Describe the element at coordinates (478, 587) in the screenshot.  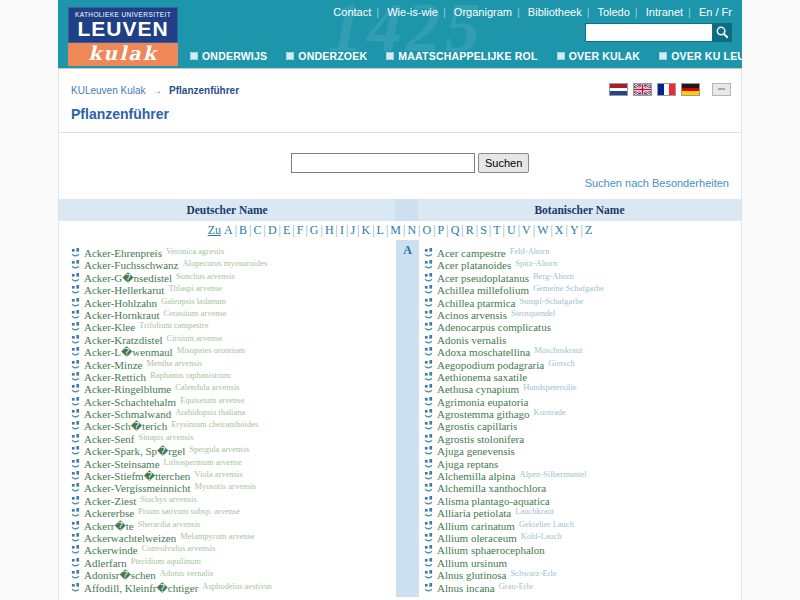
I see `plant-link: Alnus incanaGrau-Erle` at that location.